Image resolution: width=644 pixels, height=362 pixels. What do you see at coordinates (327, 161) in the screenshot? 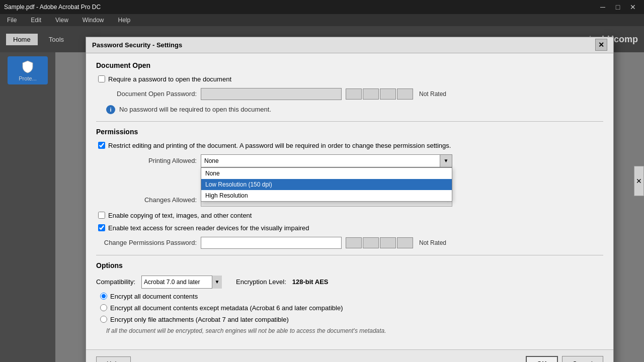
I see `printing-dropdown-container: None ▼ None Low Resolution (150 dpi) Hig…` at bounding box center [327, 161].